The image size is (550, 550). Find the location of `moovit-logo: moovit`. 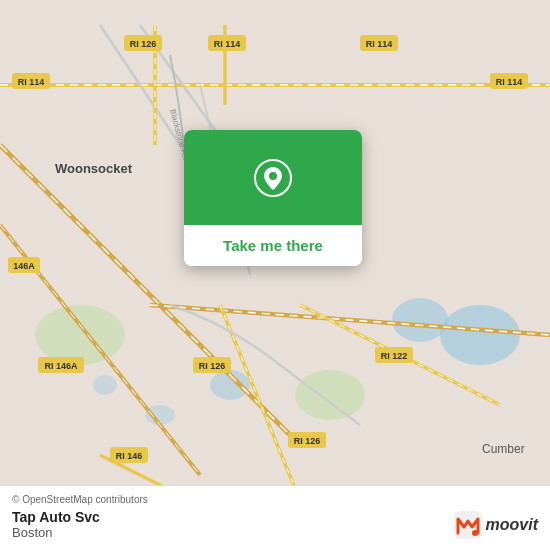

moovit-logo: moovit is located at coordinates (496, 525).